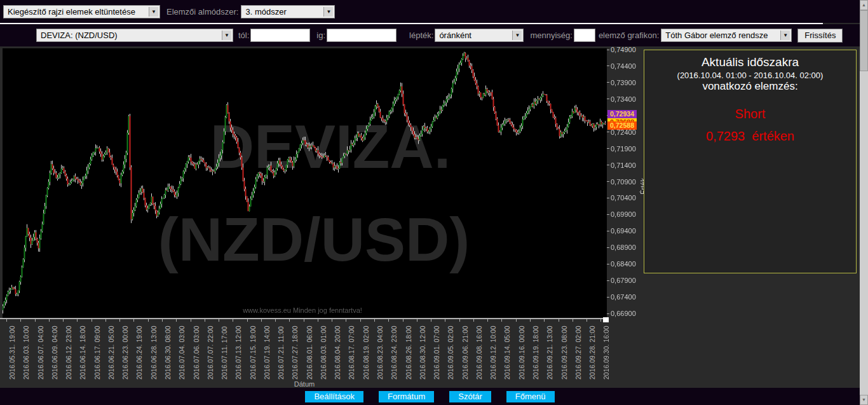 This screenshot has height=405, width=868. Describe the element at coordinates (479, 36) in the screenshot. I see `scale-select-value: óránként` at that location.